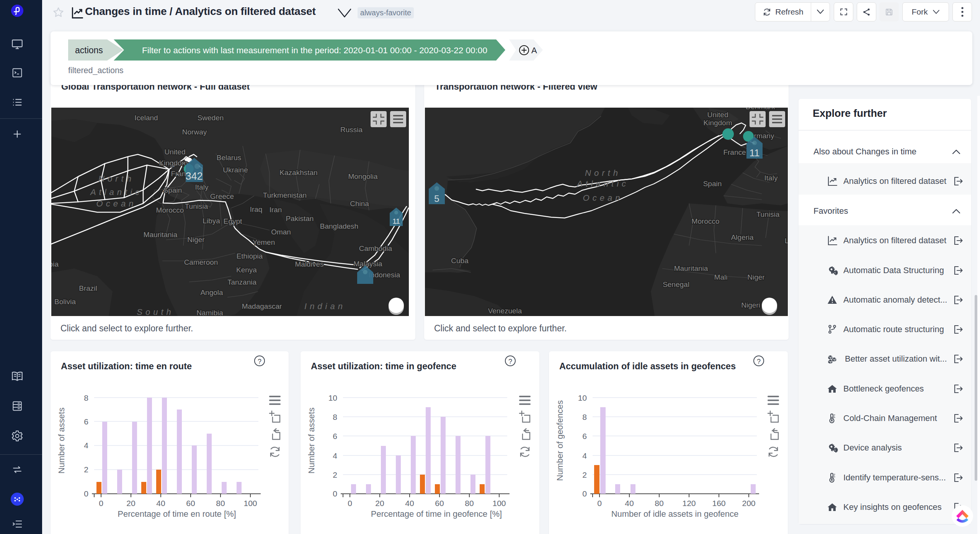 This screenshot has height=534, width=980. Describe the element at coordinates (262, 306) in the screenshot. I see `svg-text: Madagascar` at that location.